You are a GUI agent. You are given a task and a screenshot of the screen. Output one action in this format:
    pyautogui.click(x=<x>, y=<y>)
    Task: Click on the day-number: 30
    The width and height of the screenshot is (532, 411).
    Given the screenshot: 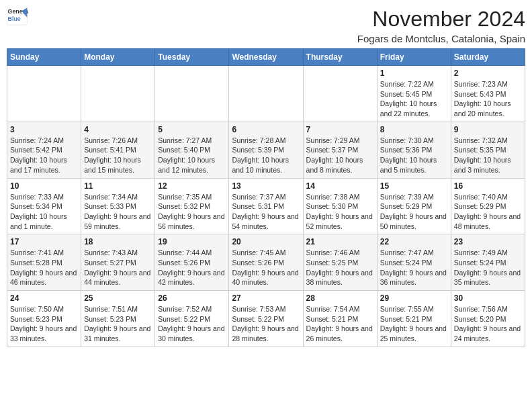 What is the action you would take?
    pyautogui.click(x=488, y=298)
    